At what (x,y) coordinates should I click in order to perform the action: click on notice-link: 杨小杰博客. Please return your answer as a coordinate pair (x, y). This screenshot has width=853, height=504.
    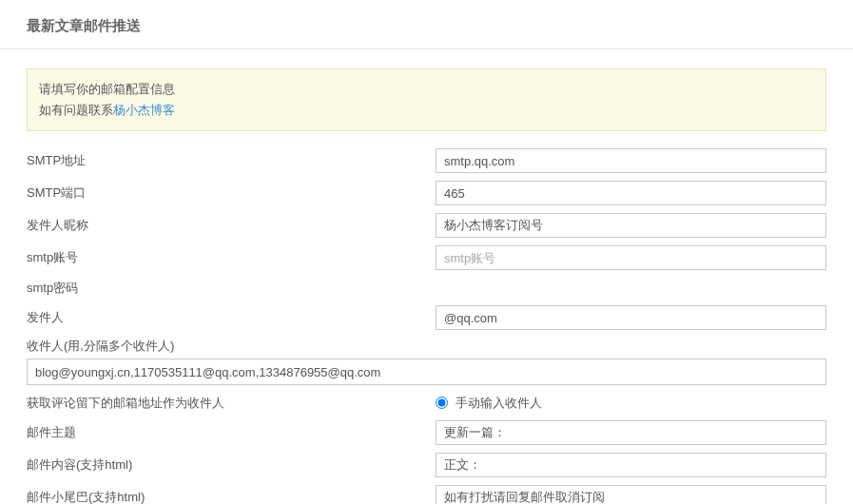
    Looking at the image, I should click on (145, 110).